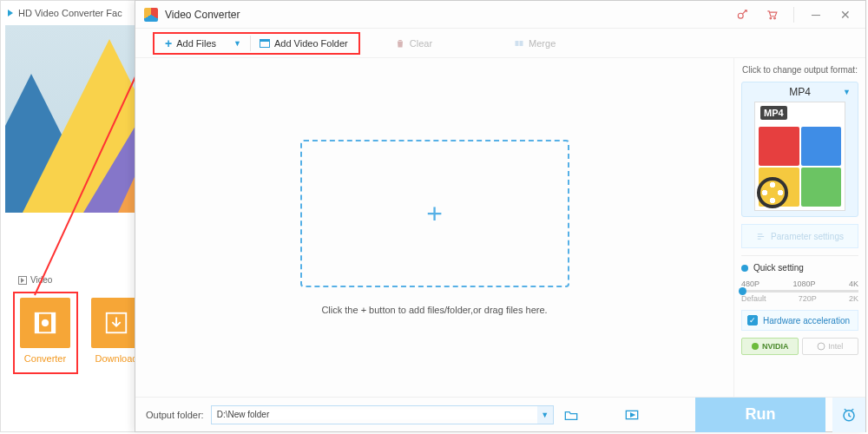  I want to click on bullet-icon, so click(745, 268).